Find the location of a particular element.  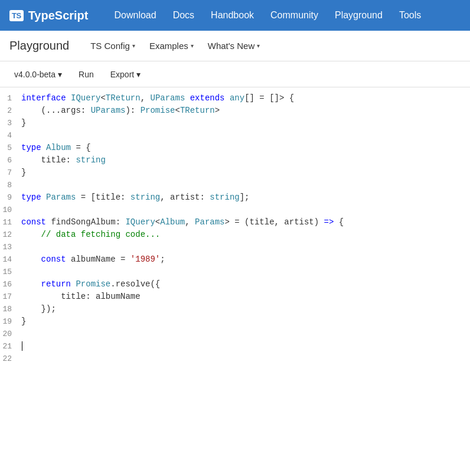

export-label: Export is located at coordinates (122, 74).